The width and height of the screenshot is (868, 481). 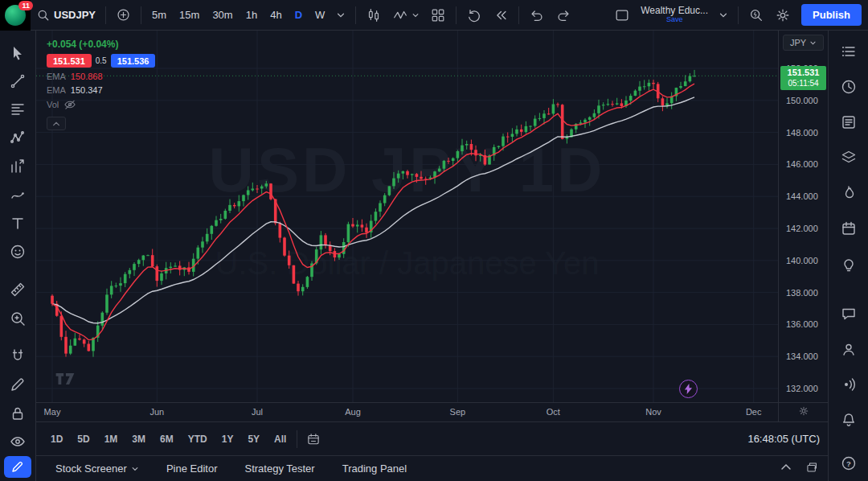 What do you see at coordinates (190, 14) in the screenshot?
I see `interval-15m: 15m` at bounding box center [190, 14].